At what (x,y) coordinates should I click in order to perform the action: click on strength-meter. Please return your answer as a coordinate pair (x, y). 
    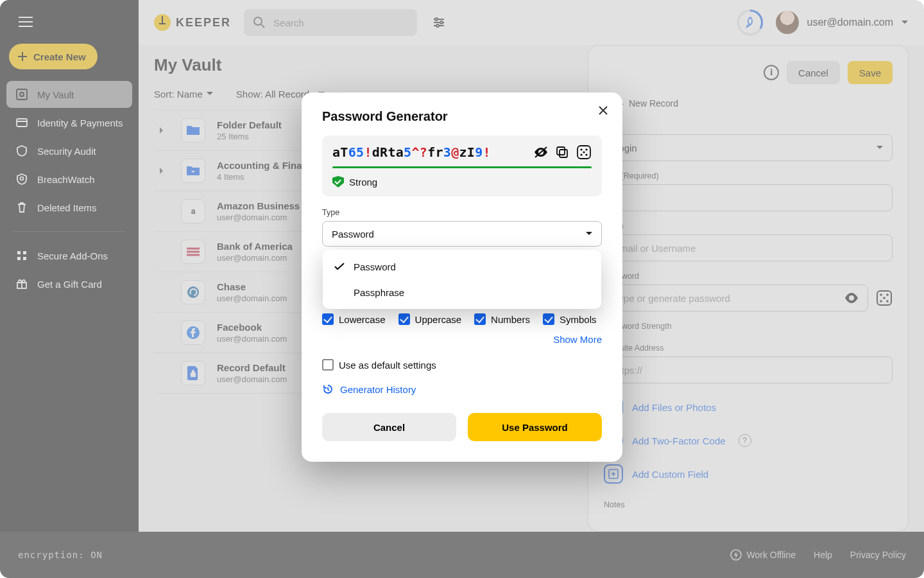
    Looking at the image, I should click on (462, 167).